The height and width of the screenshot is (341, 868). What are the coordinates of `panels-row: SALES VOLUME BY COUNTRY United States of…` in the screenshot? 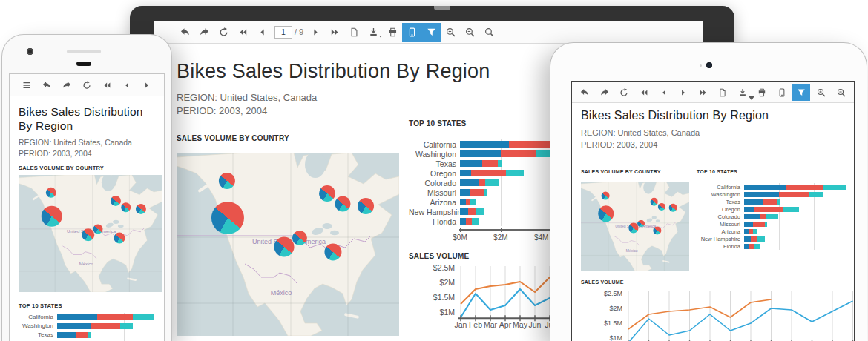 It's located at (713, 217).